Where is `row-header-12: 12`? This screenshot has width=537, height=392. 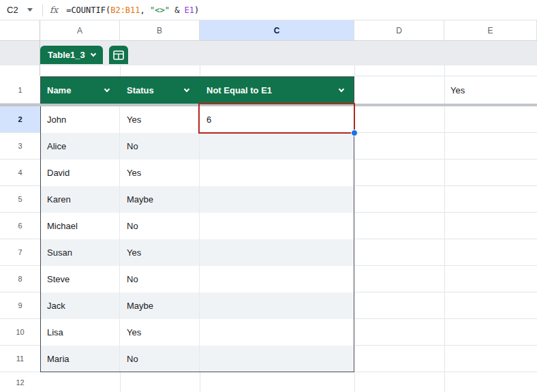
row-header-12: 12 is located at coordinates (20, 382).